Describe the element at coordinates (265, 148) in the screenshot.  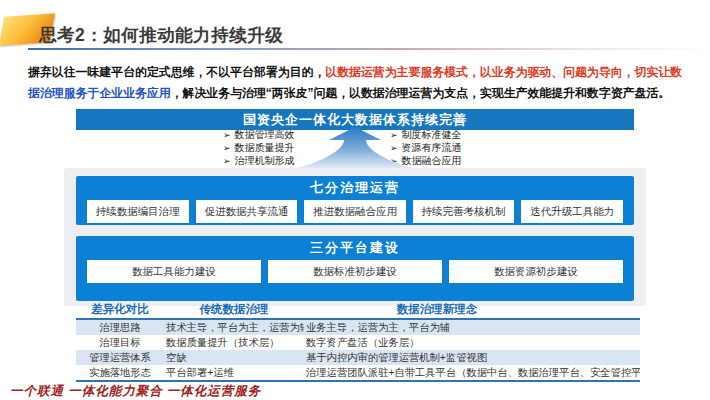
I see `bullet-label: 数据质量提升` at that location.